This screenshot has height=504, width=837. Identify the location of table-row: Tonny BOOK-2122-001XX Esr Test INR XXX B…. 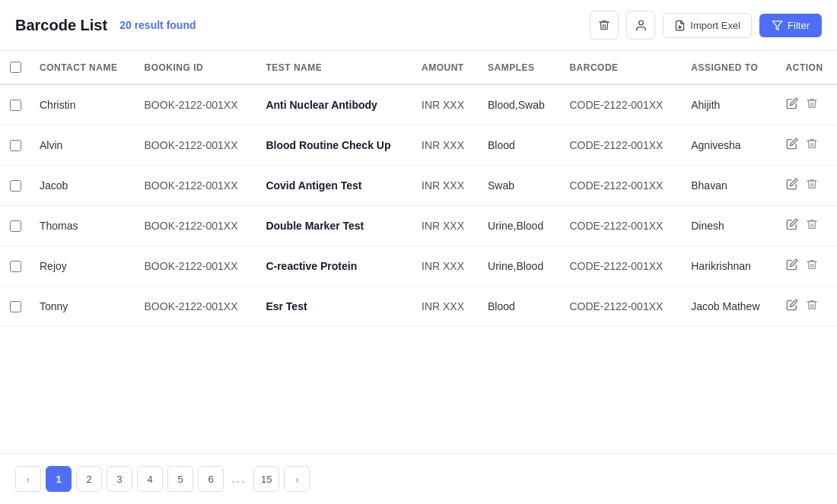
(418, 307).